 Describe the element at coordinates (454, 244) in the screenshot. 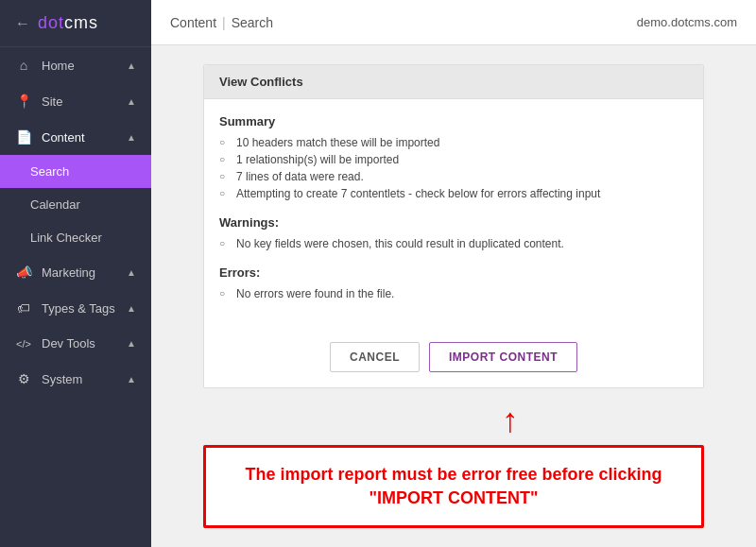

I see `warnings-list: No key fields were chosen, this could re…` at that location.